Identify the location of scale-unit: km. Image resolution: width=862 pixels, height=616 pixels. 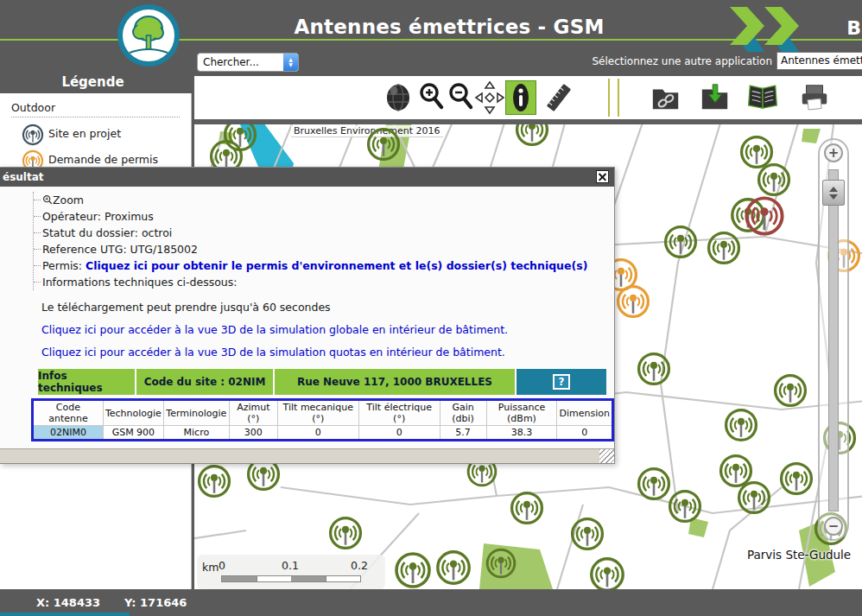
(211, 567).